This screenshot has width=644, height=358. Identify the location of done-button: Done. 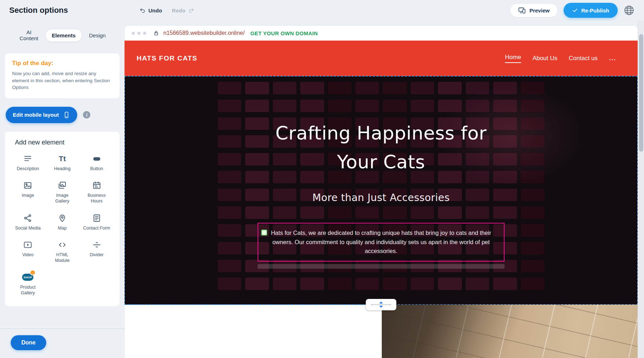
(28, 343).